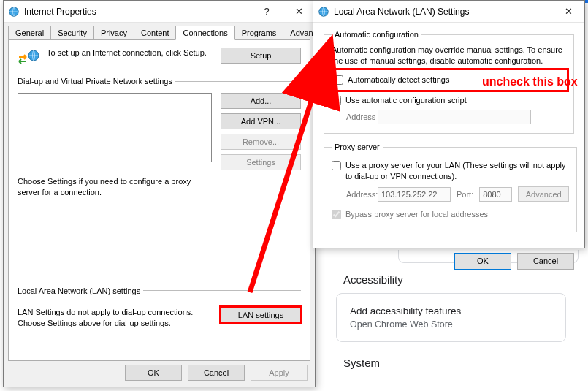  What do you see at coordinates (130, 53) in the screenshot?
I see `setup-text: To set up an Internet connection, click …` at bounding box center [130, 53].